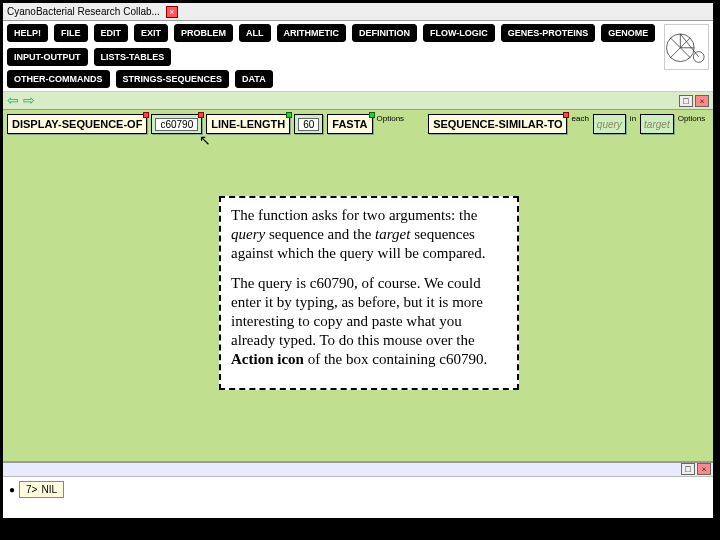  What do you see at coordinates (248, 124) in the screenshot?
I see `fn-label: LINE-LENGTH` at bounding box center [248, 124].